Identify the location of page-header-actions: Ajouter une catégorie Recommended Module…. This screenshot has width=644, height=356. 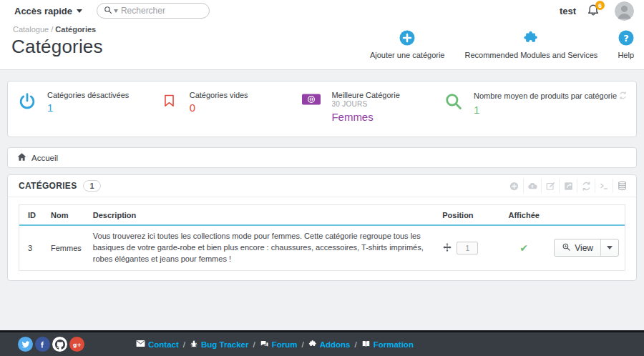
(502, 46).